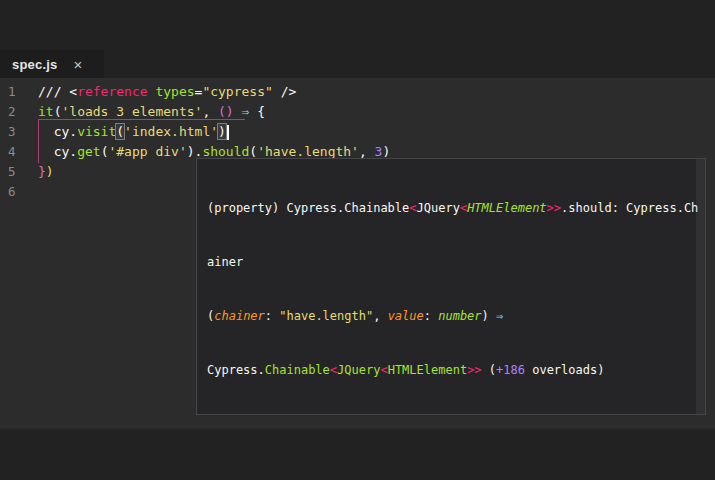 This screenshot has height=480, width=715. I want to click on line-number: 2, so click(19, 112).